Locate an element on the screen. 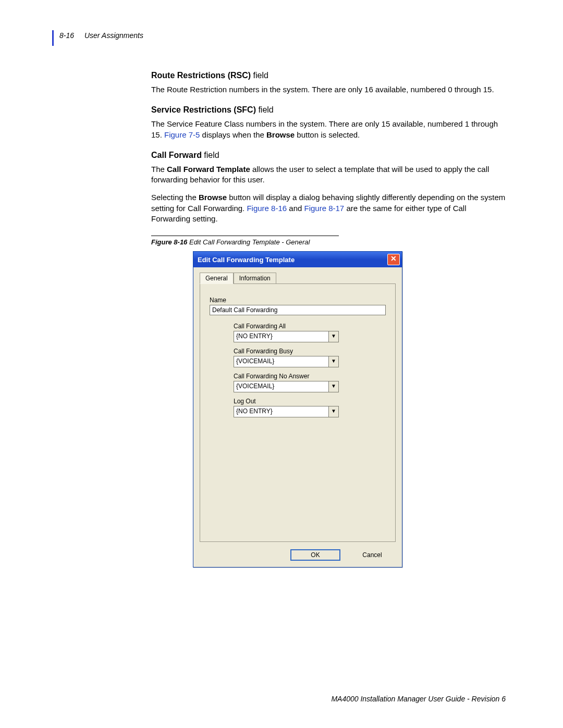  figure-rule is located at coordinates (245, 236).